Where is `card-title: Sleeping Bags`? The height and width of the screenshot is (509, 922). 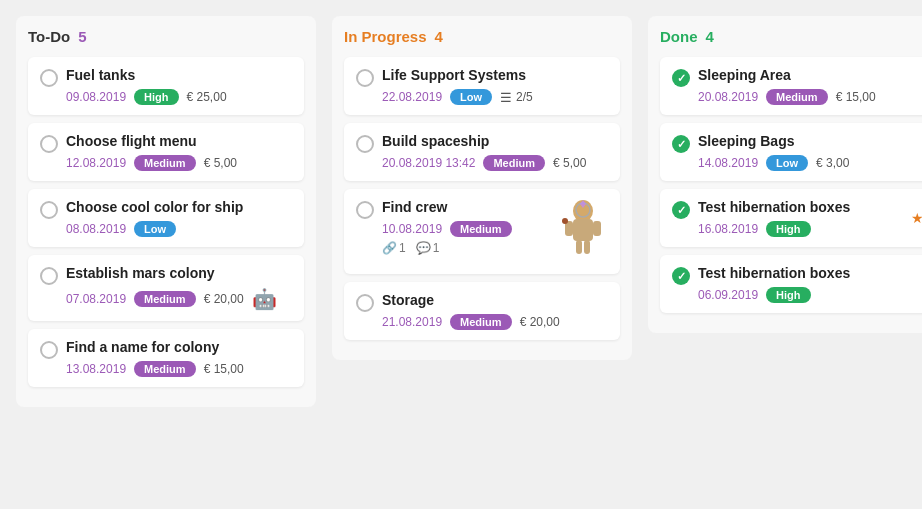
card-title: Sleeping Bags is located at coordinates (810, 141).